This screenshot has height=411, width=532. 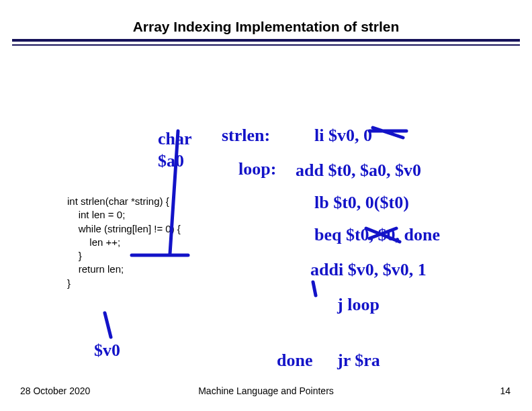 I want to click on code-line: len ++;, so click(x=94, y=242).